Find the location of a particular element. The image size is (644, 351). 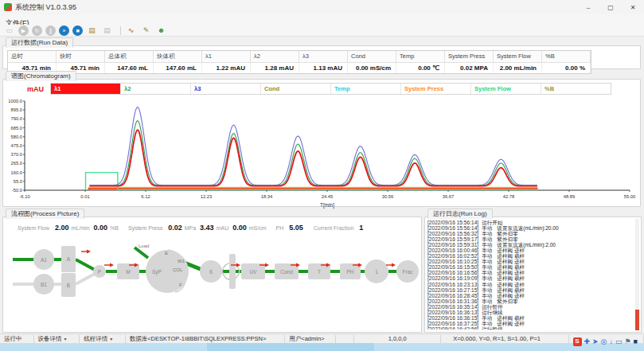

taskbar is located at coordinates (322, 347).